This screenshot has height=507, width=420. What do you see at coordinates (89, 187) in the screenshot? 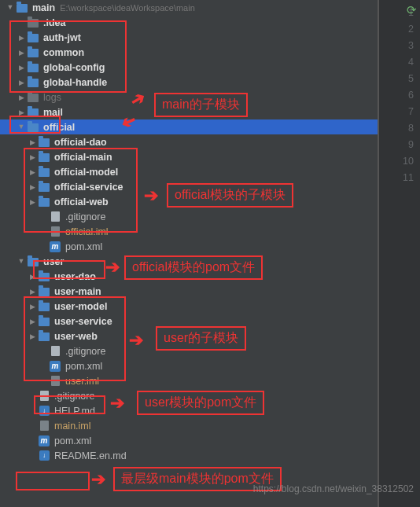
I see `item-label: official-service` at bounding box center [89, 187].